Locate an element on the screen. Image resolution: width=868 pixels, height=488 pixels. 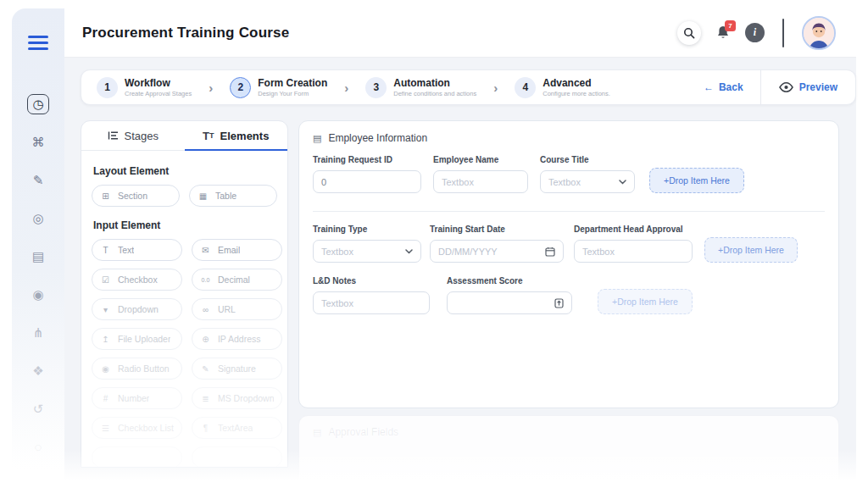
gears-icon: ❖ is located at coordinates (38, 371).